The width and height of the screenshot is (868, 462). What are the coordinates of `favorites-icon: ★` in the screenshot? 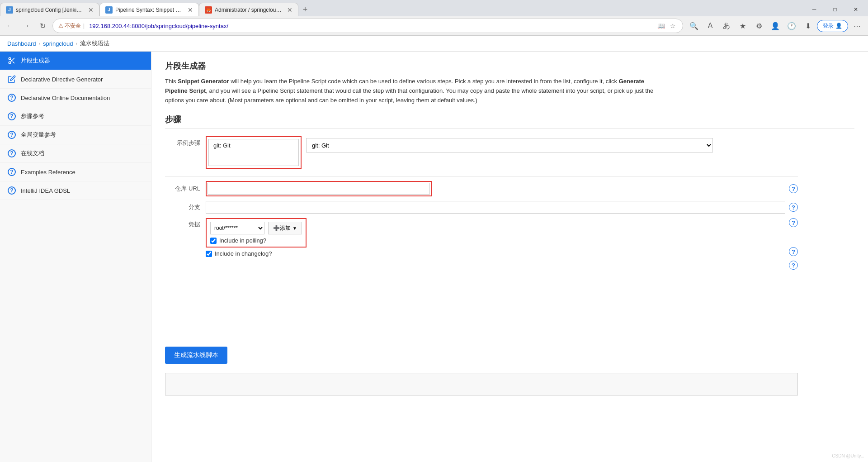 It's located at (743, 26).